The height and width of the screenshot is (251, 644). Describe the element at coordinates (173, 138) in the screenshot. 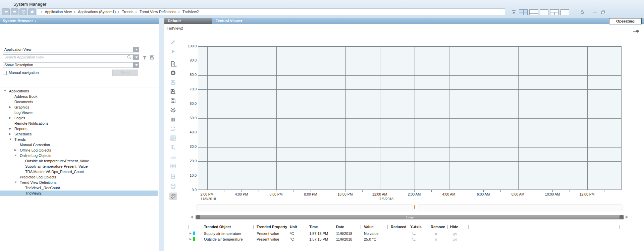

I see `compare-trends-icon` at that location.